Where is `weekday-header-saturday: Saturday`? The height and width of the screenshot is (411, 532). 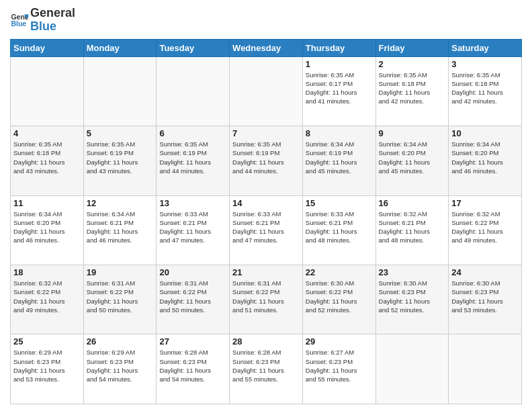 weekday-header-saturday: Saturday is located at coordinates (485, 48).